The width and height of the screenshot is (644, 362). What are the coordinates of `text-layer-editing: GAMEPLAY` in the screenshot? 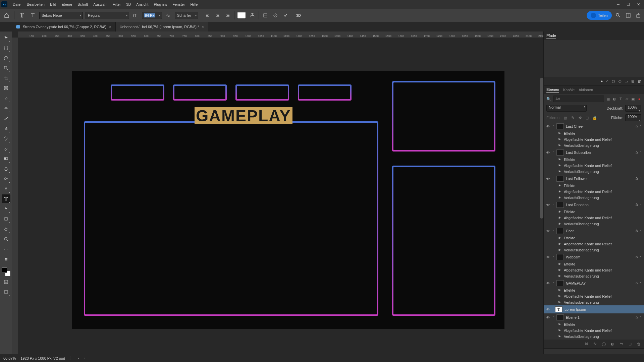 It's located at (244, 116).